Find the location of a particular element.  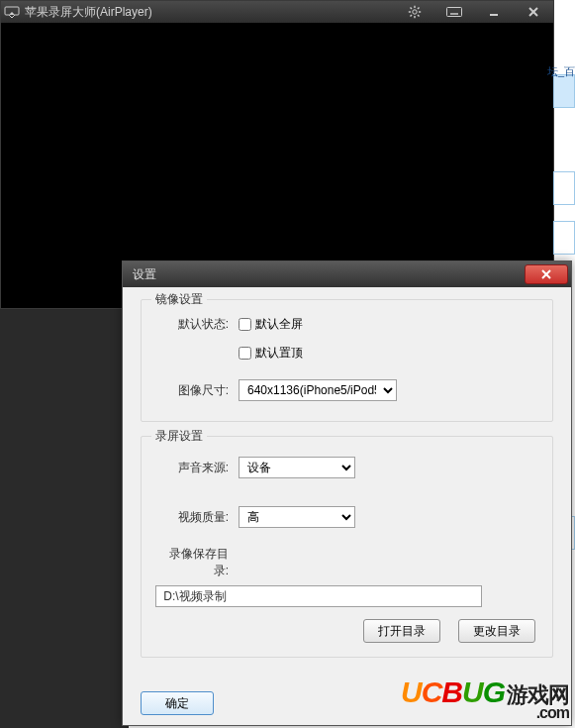

fullscreen-checkbox-label: 默认全屏 is located at coordinates (279, 325).